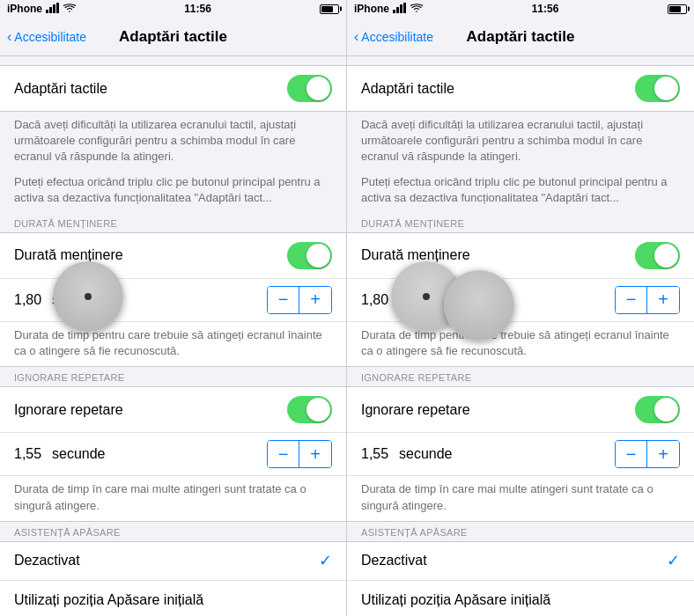  I want to click on main-toggle-card: Adaptări tactile, so click(173, 88).